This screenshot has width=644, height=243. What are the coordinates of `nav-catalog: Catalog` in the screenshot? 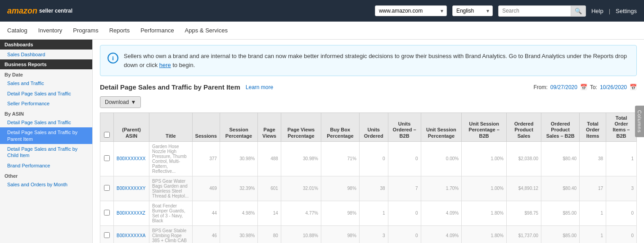 It's located at (17, 31).